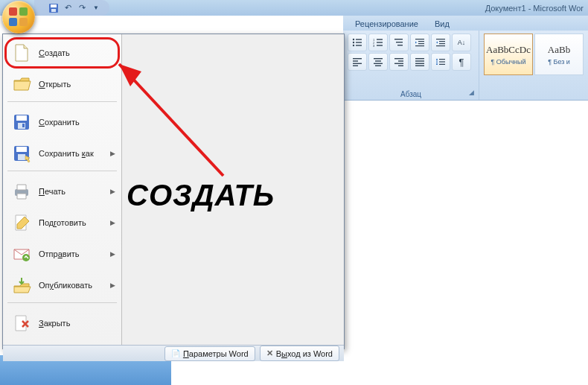  What do you see at coordinates (22, 84) in the screenshot?
I see `folder-open-icon` at bounding box center [22, 84].